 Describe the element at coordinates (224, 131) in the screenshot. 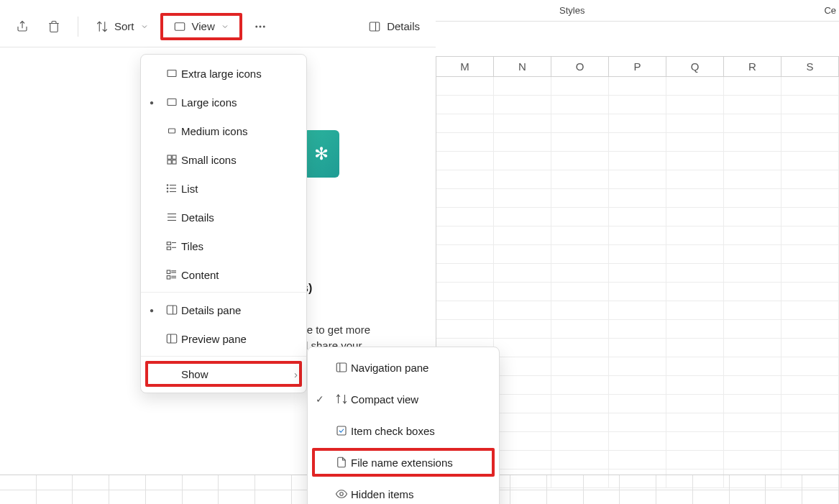

I see `menu-item-medium-icons: Medium icons` at that location.